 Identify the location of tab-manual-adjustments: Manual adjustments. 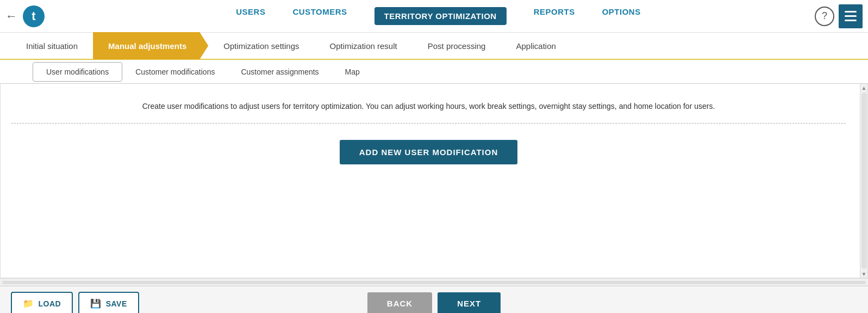
(151, 46).